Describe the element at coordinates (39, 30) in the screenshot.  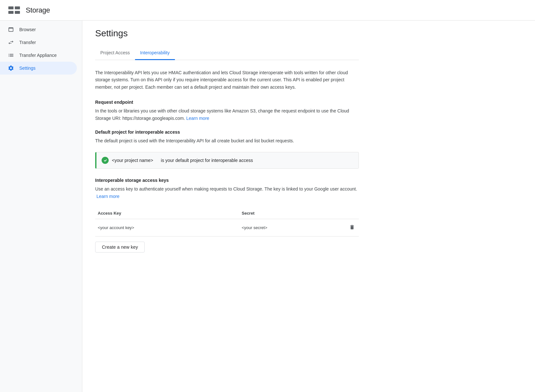
I see `sidebar-item-browser: Browser` at that location.